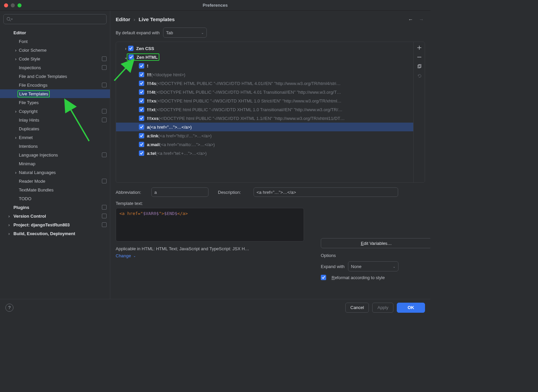 This screenshot has width=538, height=392. What do you see at coordinates (210, 225) in the screenshot?
I see `template-text-editor: <a href="$VAR0$">$END$</a>` at bounding box center [210, 225].